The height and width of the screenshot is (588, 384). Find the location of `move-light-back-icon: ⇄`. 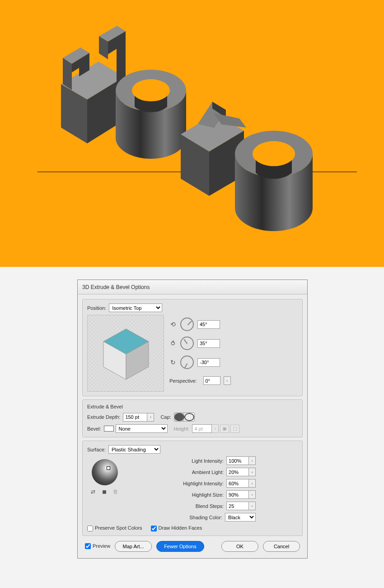

move-light-back-icon: ⇄ is located at coordinates (93, 492).